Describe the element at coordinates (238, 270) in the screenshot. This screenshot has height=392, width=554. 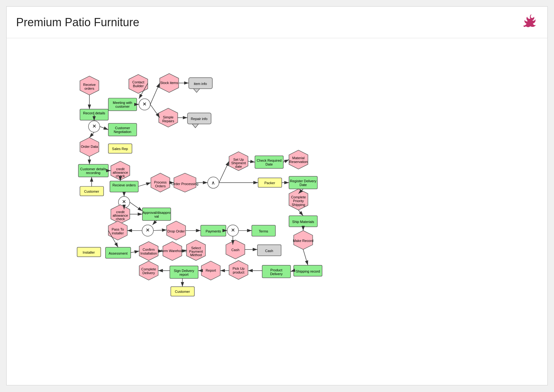
I see `node-pick-up-product: Pick Up product` at that location.